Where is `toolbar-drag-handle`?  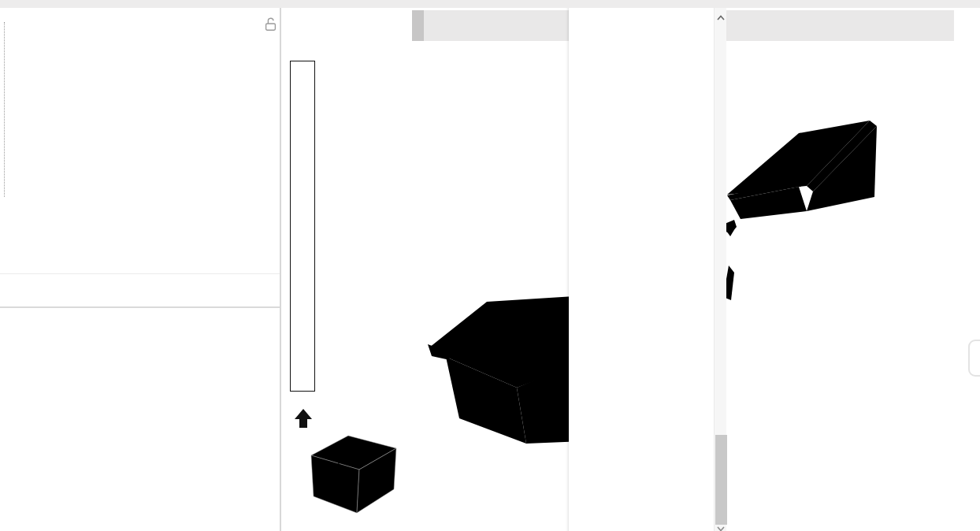 toolbar-drag-handle is located at coordinates (418, 25).